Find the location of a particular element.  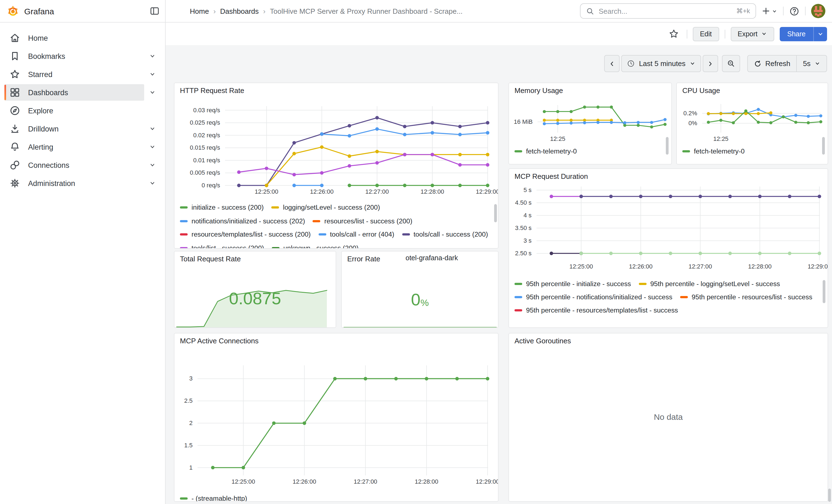

legend-item: 95th percentile - initialize - success is located at coordinates (573, 284).